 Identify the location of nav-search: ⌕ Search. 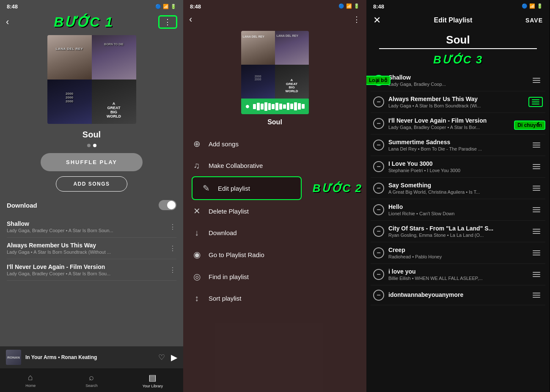
(91, 380).